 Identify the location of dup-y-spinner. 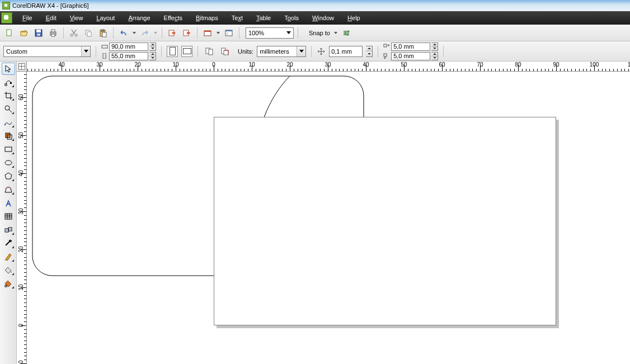
(435, 56).